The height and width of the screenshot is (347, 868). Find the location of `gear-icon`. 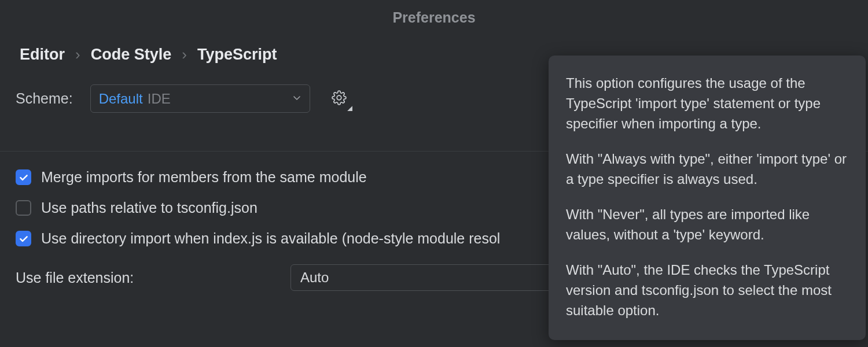

gear-icon is located at coordinates (339, 99).